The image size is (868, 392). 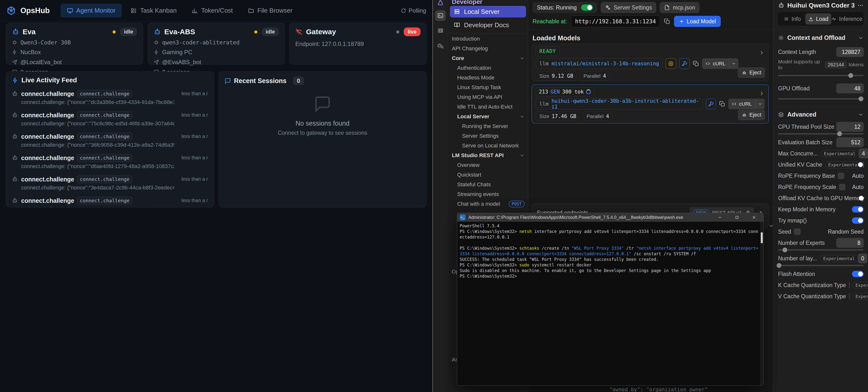 I want to click on parallel-value: 4, so click(x=604, y=76).